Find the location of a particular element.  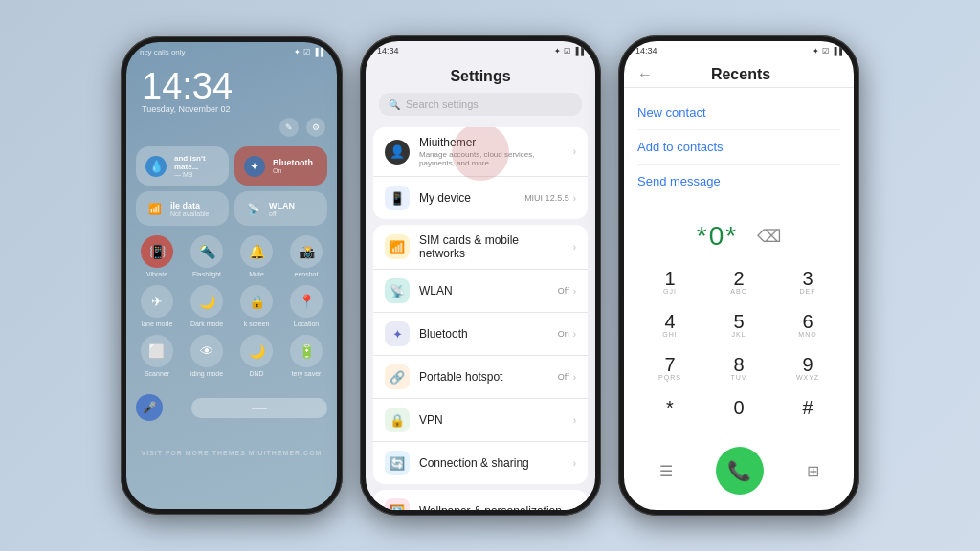

bt-icon-3: ✦ is located at coordinates (815, 52).